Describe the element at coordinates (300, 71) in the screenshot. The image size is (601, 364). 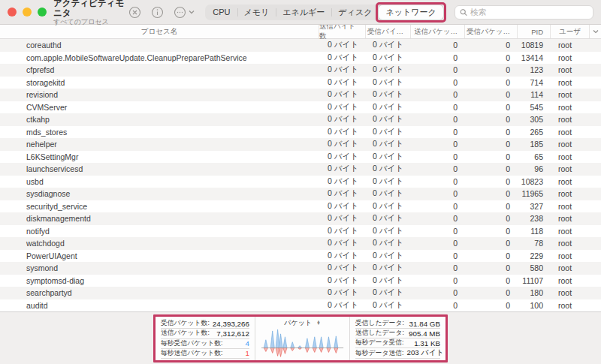
I see `table-row: cfprefsd0 バイト0 バイト00123root` at that location.